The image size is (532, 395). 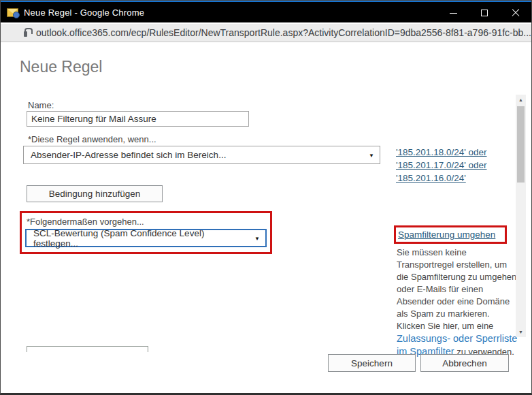 I want to click on name-label: Name:, so click(x=41, y=105).